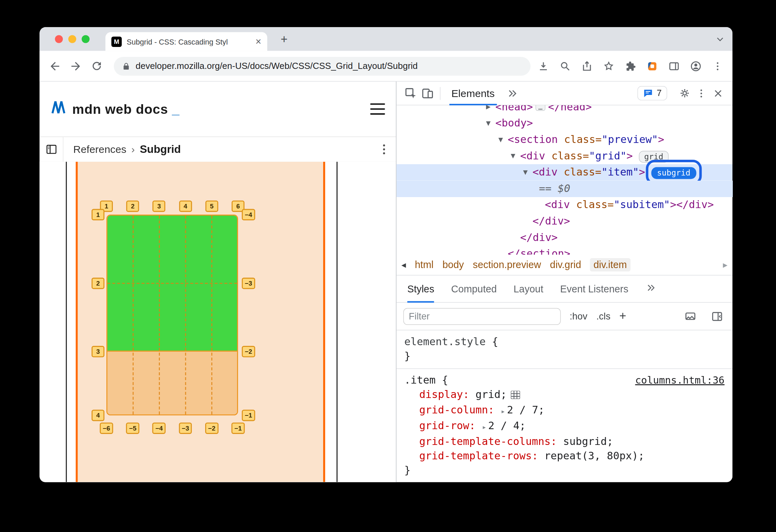  Describe the element at coordinates (322, 66) in the screenshot. I see `address-bar: developer.mozilla.org/en-US/docs/Web/CSS…` at that location.